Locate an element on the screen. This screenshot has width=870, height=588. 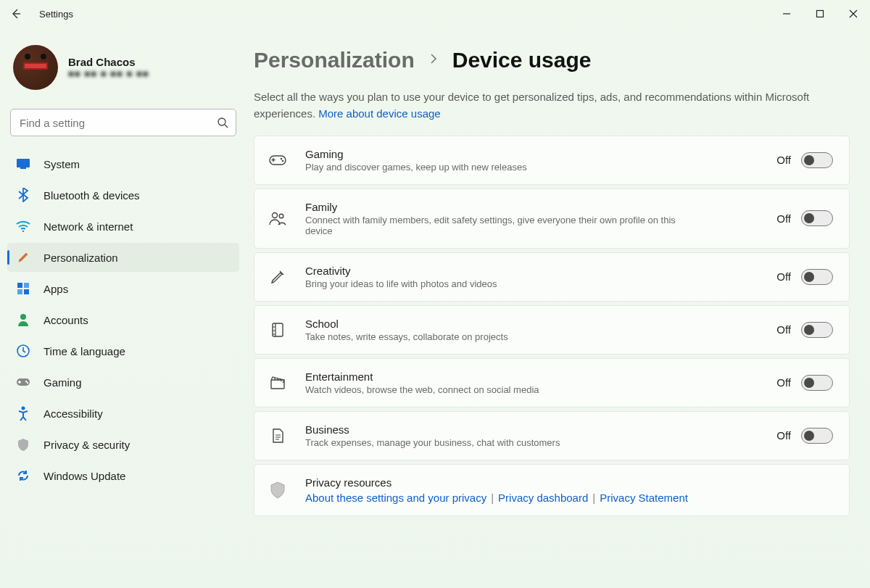
card-title: Gaming is located at coordinates (531, 154).